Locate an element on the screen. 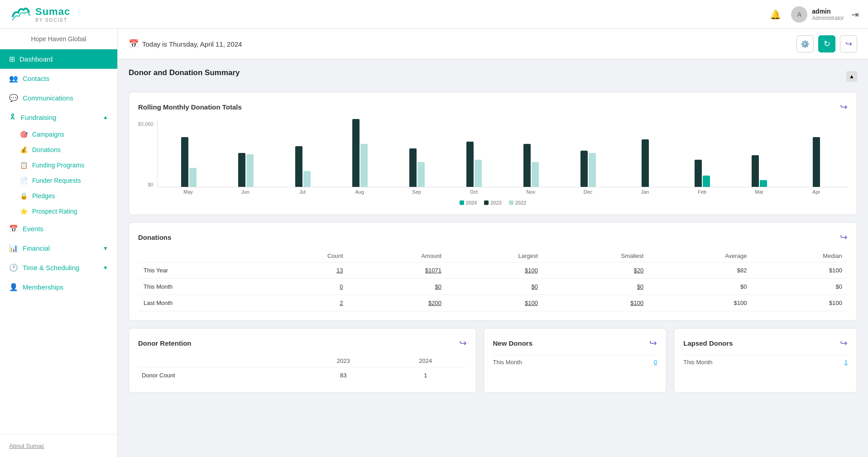  user-name: admin is located at coordinates (828, 11).